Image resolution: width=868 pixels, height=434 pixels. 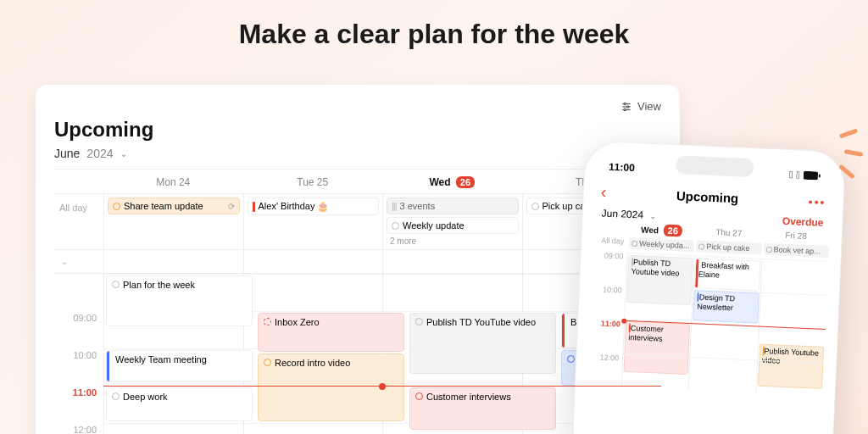 What do you see at coordinates (180, 404) in the screenshot?
I see `event-deep-work: Deep work` at bounding box center [180, 404].